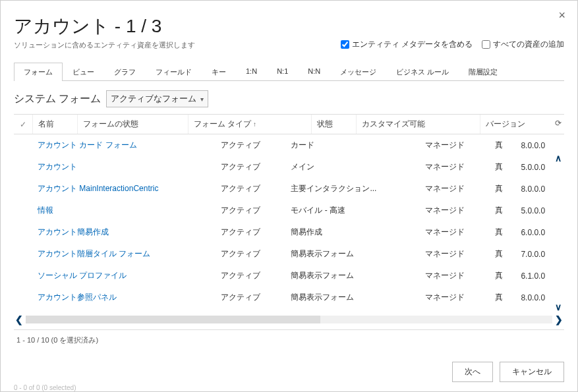 The height and width of the screenshot is (392, 578). I want to click on page-subtitle: ソリューションに含めるエンティティ資産を選択します, so click(104, 45).